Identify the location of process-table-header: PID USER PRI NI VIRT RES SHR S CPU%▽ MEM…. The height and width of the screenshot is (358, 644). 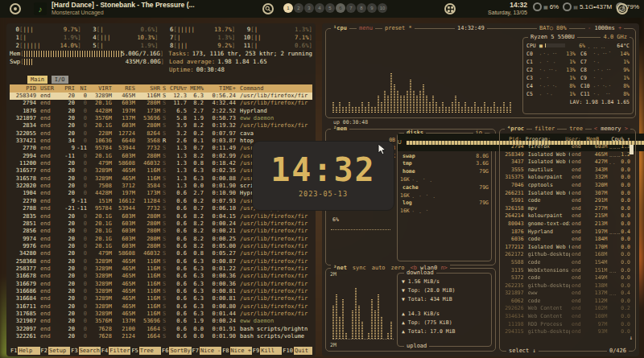
(161, 88).